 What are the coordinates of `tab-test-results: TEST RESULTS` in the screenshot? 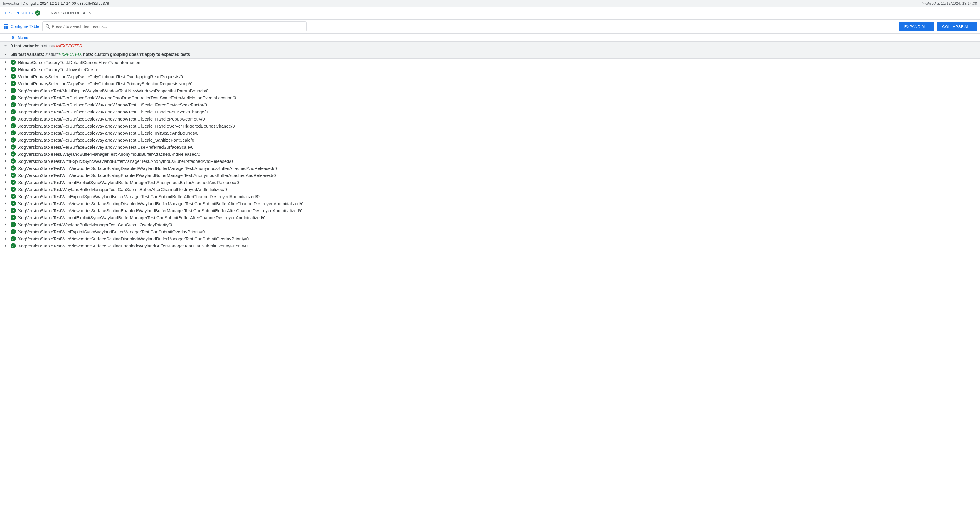 It's located at (22, 13).